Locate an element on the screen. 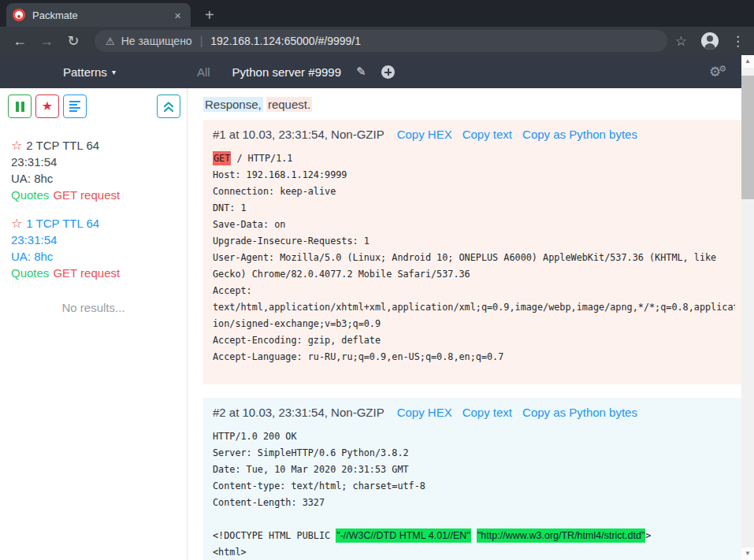 The height and width of the screenshot is (560, 754). app-header: Patterns ▾ All Python server #9999 ✎ ⚙⚙ is located at coordinates (370, 72).